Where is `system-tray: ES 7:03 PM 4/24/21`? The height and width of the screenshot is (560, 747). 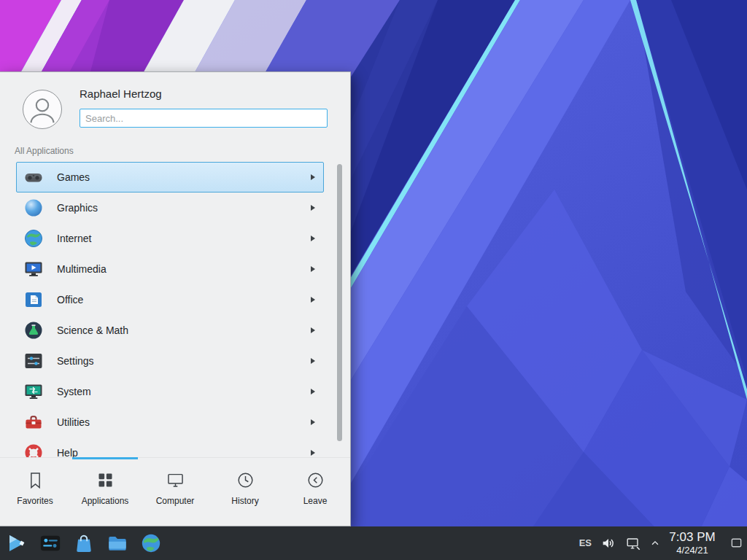
system-tray: ES 7:03 PM 4/24/21 is located at coordinates (661, 544).